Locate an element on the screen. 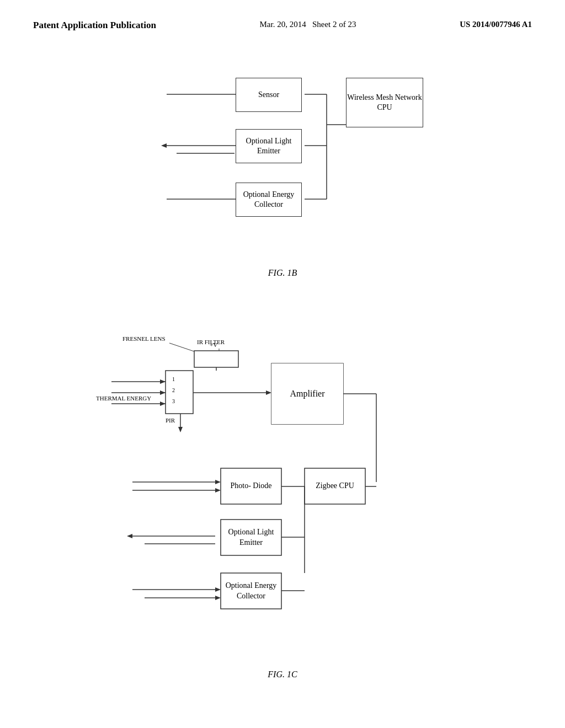 Image resolution: width=565 pixels, height=728 pixels. pin2-label: 2 is located at coordinates (173, 390).